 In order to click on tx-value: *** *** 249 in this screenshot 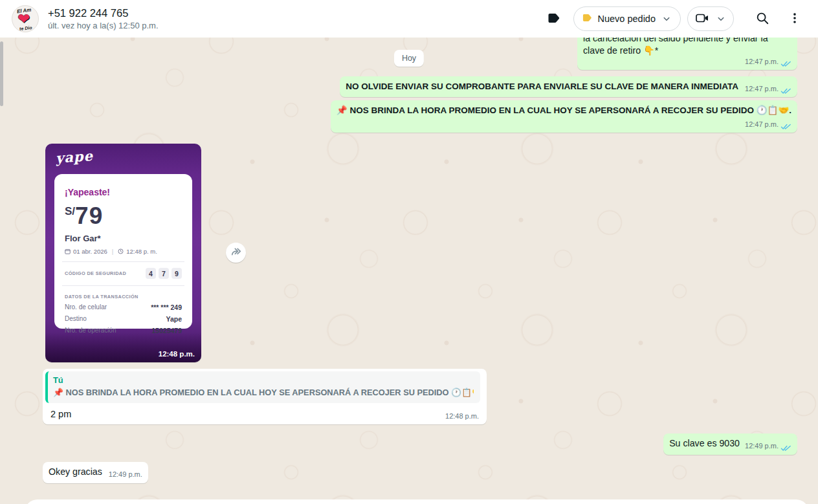, I will do `click(166, 307)`.